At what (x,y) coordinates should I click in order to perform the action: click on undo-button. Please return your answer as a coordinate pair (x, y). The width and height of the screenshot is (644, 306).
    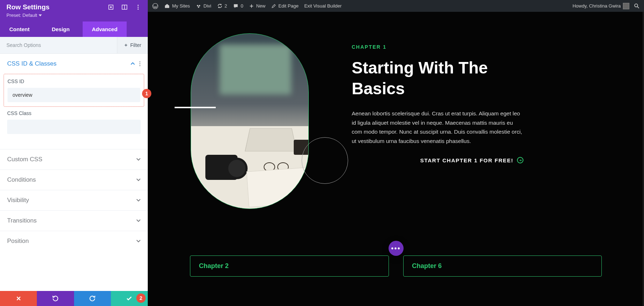
    Looking at the image, I should click on (55, 298).